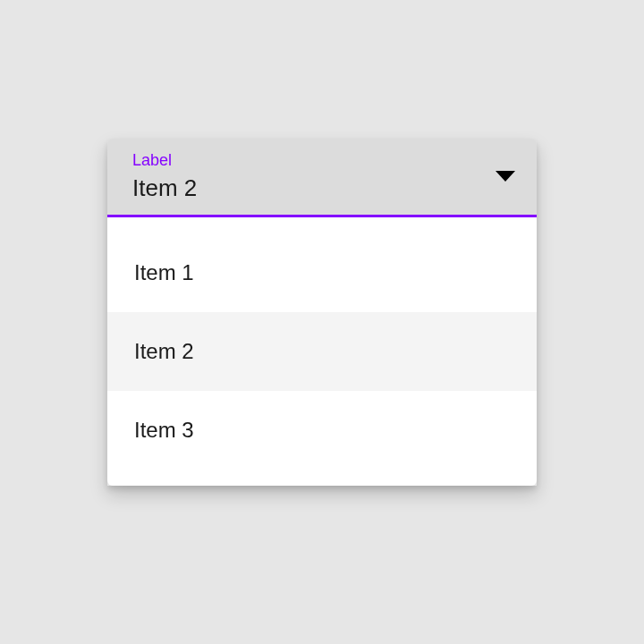 This screenshot has width=644, height=644. What do you see at coordinates (322, 430) in the screenshot?
I see `dropdown-item-3: Item 3` at bounding box center [322, 430].